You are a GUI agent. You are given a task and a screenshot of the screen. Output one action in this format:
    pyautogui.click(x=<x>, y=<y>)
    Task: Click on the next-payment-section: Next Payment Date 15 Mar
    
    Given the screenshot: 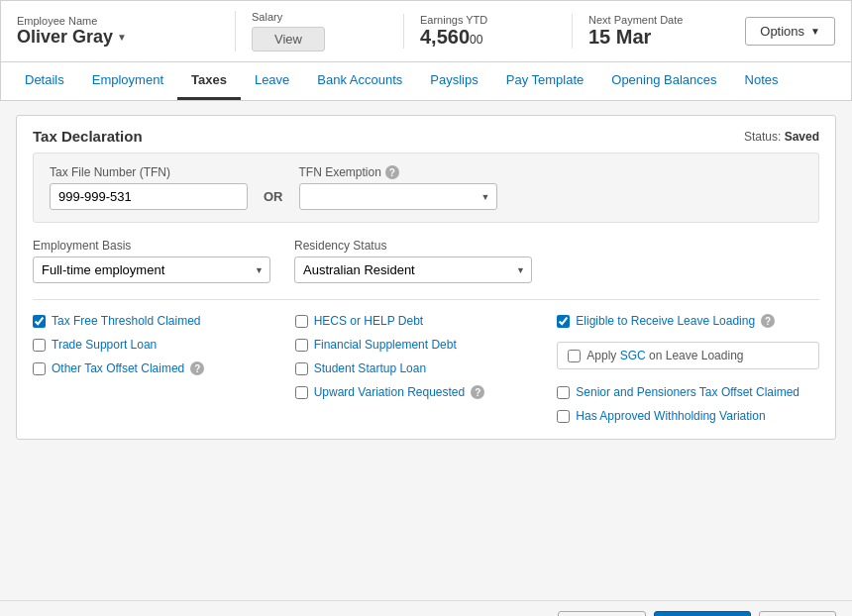 What is the action you would take?
    pyautogui.click(x=651, y=32)
    